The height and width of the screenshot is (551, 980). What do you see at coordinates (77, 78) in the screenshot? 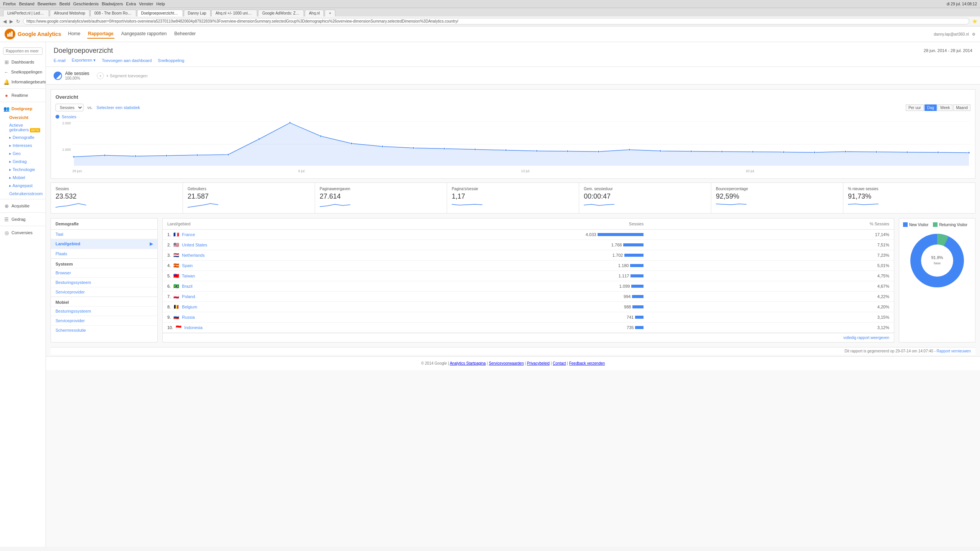
I see `segment-percent: 100,00%` at bounding box center [77, 78].